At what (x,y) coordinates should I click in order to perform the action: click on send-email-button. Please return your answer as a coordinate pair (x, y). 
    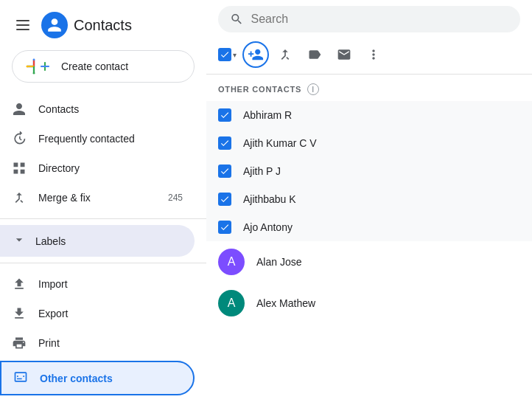
    Looking at the image, I should click on (344, 55).